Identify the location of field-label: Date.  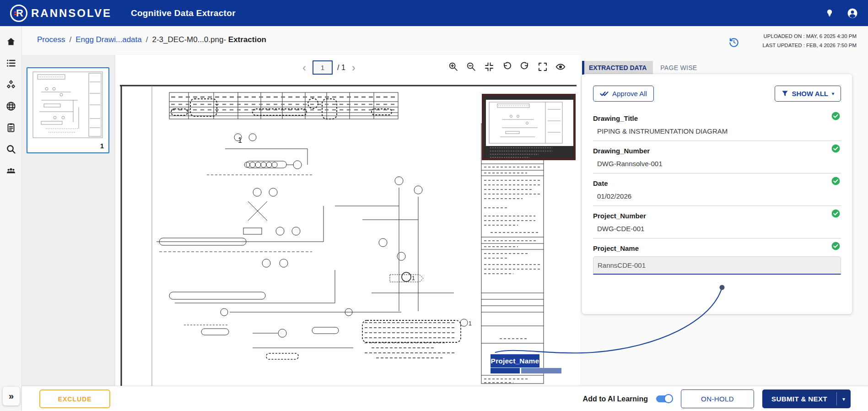
(717, 183).